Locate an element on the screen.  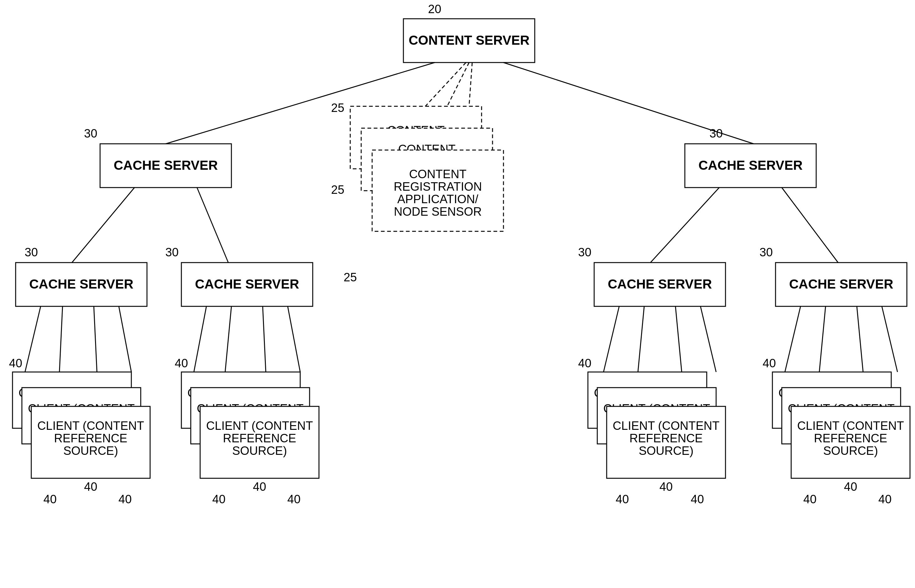
client-ll-label3a: CLIENT (CONTENT is located at coordinates (91, 426).